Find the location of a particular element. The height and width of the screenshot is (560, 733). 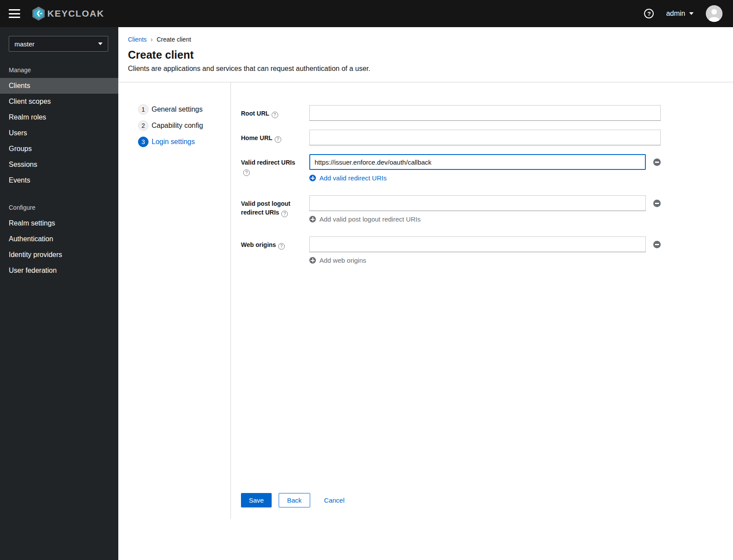

sidebar-item-groups: Groups is located at coordinates (59, 149).